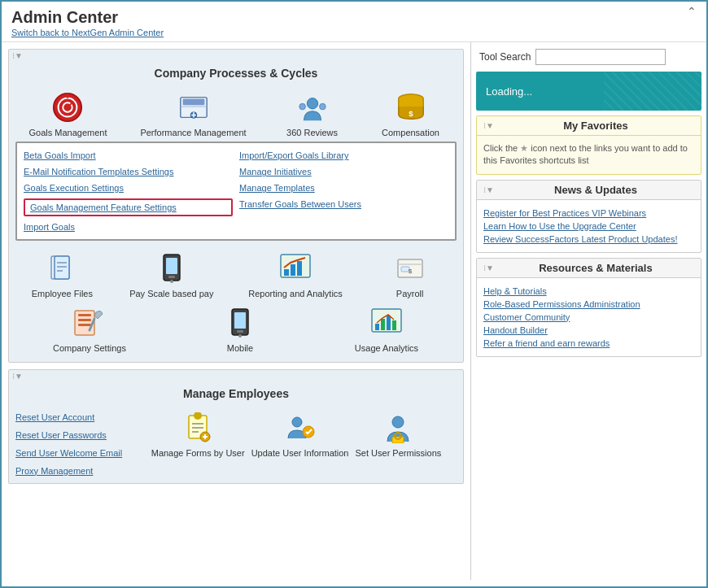 The height and width of the screenshot is (588, 708). I want to click on tool-search-input, so click(601, 57).